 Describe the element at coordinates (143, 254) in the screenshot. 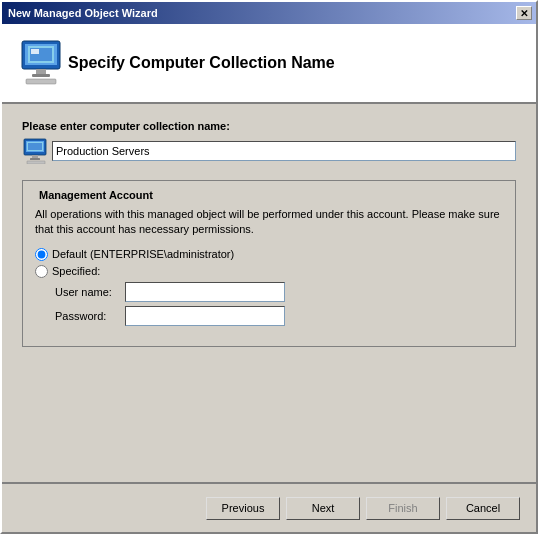

I see `default-radio-label: Default (ENTERPRISE\administrator)` at that location.